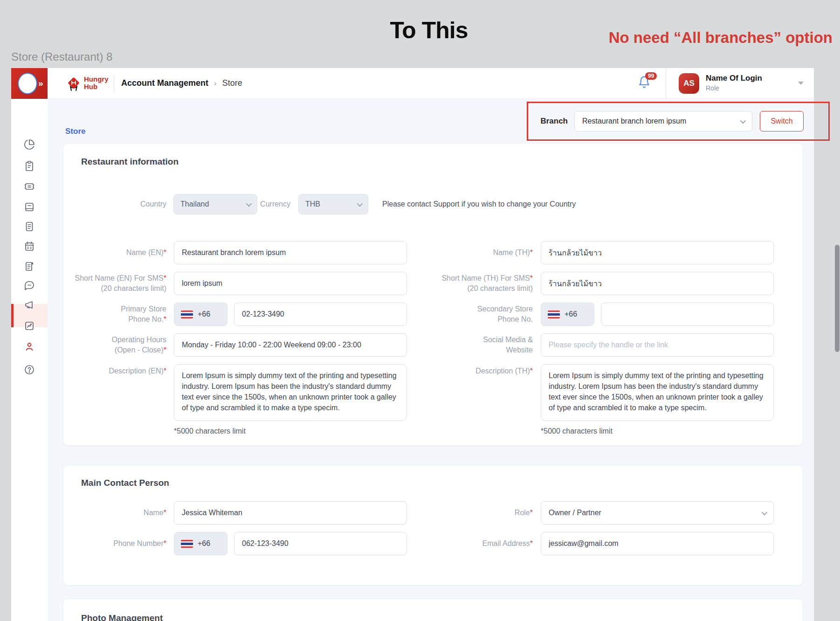  I want to click on header-divider, so click(114, 83).